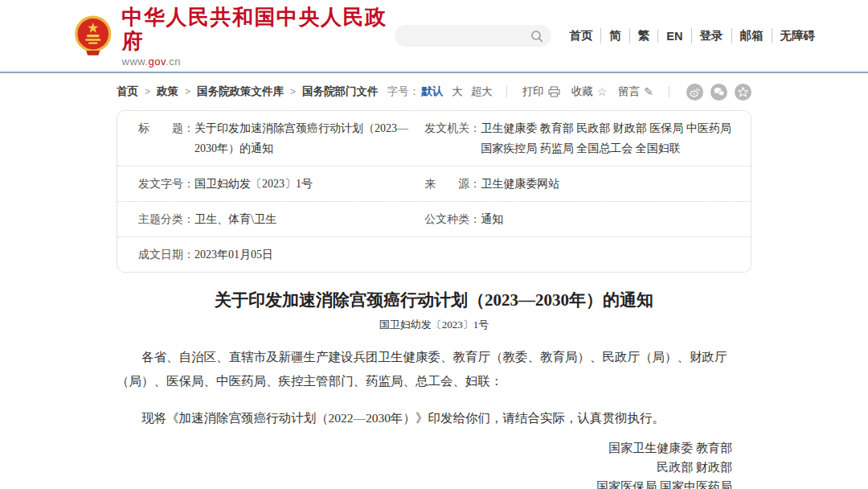 The image size is (868, 489). What do you see at coordinates (304, 138) in the screenshot?
I see `meta-value-title: 关于印发加速消除宫颈癌行动计划（2023—2030年）的通知` at bounding box center [304, 138].